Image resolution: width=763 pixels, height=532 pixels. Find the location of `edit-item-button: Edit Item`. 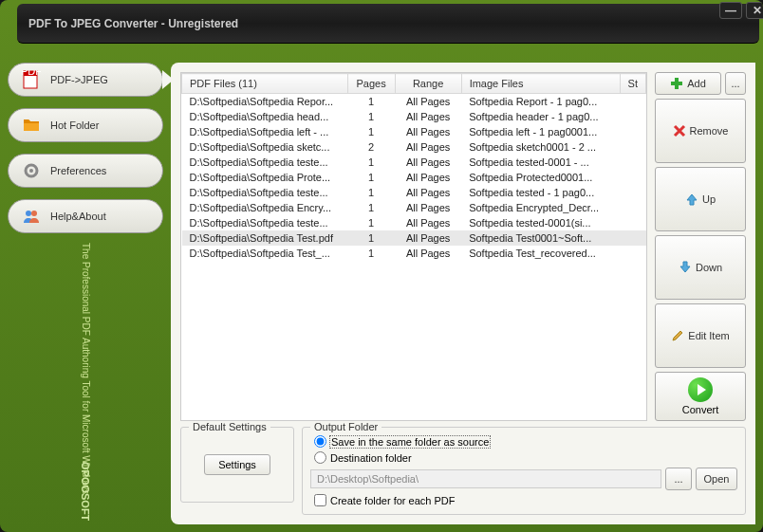

edit-item-button: Edit Item is located at coordinates (700, 336).